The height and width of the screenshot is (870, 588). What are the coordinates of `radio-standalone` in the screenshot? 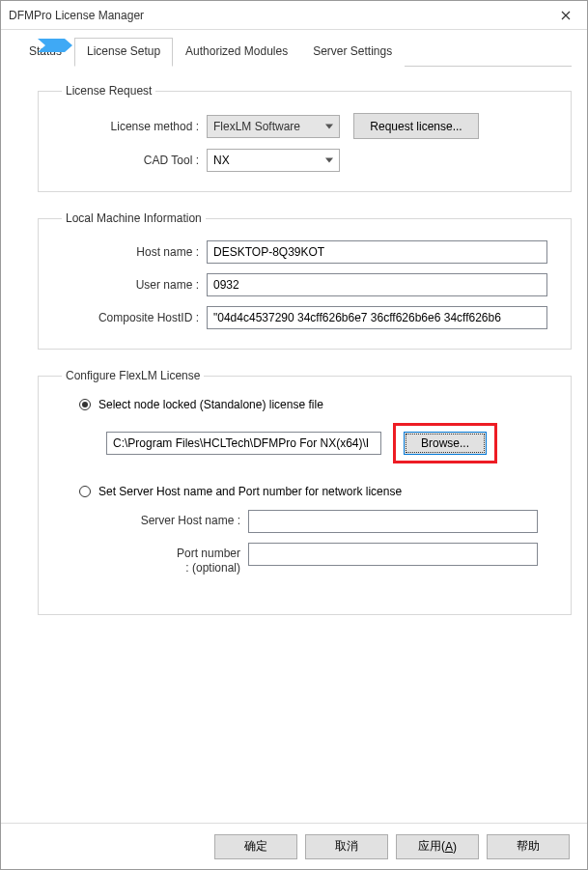 It's located at (85, 405).